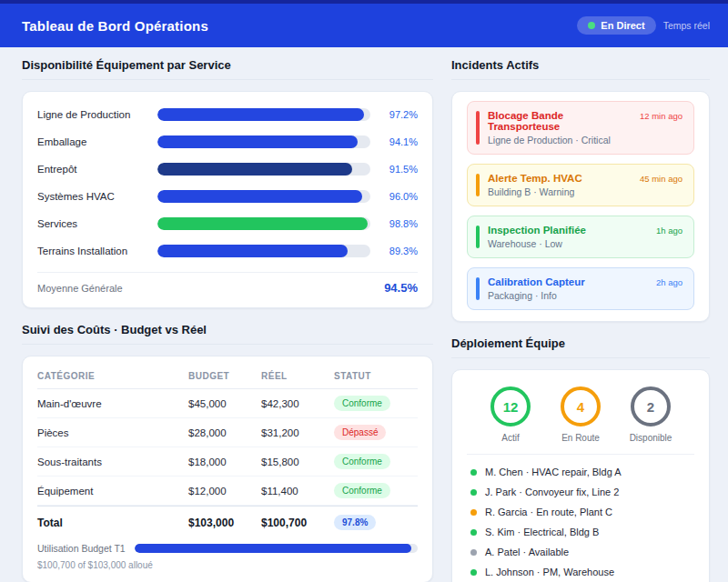 Image resolution: width=728 pixels, height=582 pixels. Describe the element at coordinates (273, 548) in the screenshot. I see `utilization-bar-fill` at that location.